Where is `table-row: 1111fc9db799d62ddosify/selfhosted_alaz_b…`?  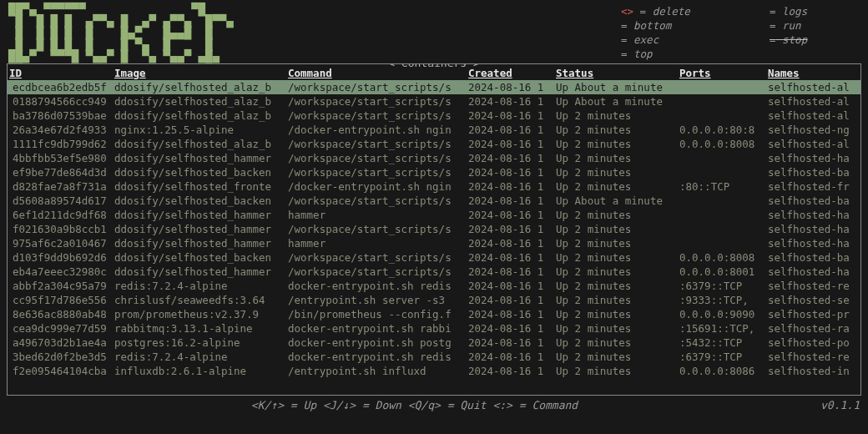
table-row: 1111fc9db799d62ddosify/selfhosted_alaz_b… is located at coordinates (434, 144).